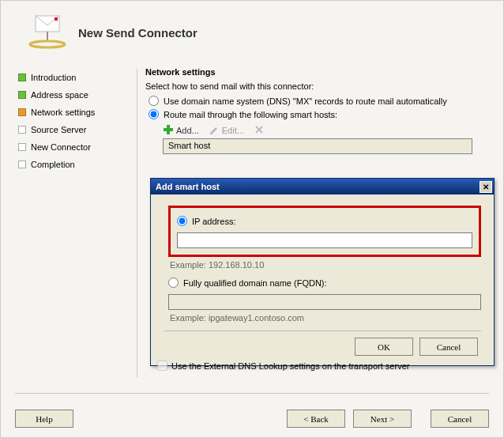 This screenshot has width=504, height=438. What do you see at coordinates (325, 221) in the screenshot?
I see `radio-ip-row: IP address:` at bounding box center [325, 221].